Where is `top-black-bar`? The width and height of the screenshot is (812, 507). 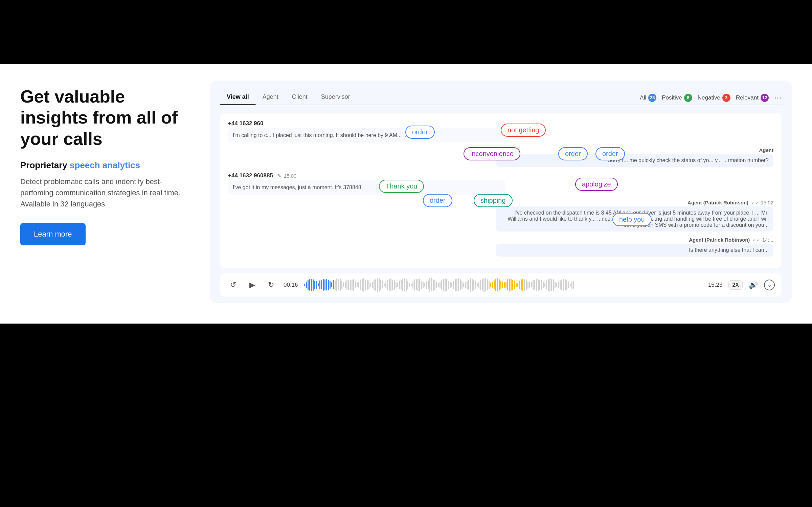 top-black-bar is located at coordinates (406, 32).